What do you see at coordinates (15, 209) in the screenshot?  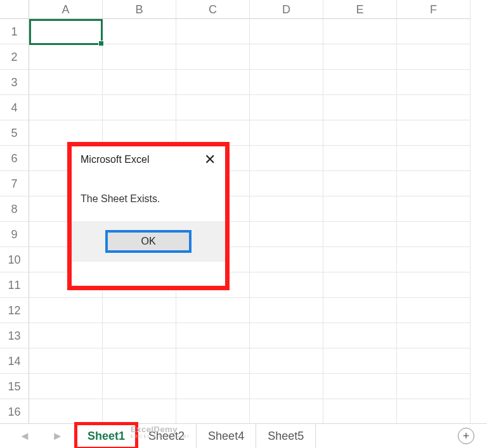 I see `row-head: 8` at bounding box center [15, 209].